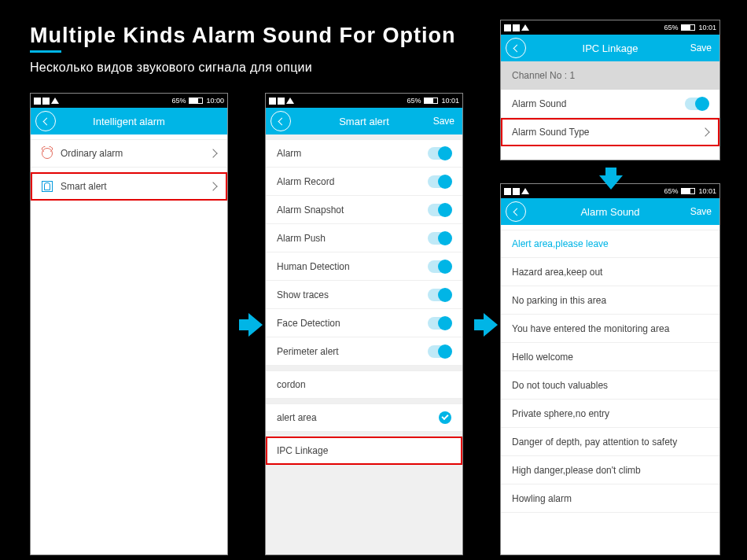  I want to click on row-label: Show traces, so click(303, 295).